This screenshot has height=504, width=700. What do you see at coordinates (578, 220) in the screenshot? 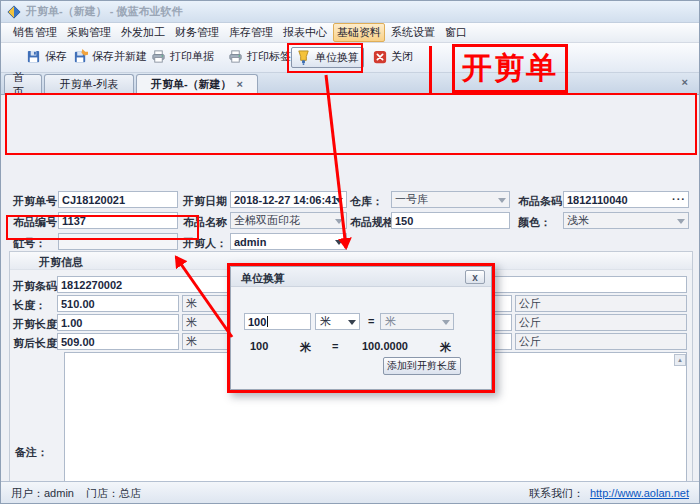
I see `color-value: 浅米` at bounding box center [578, 220].